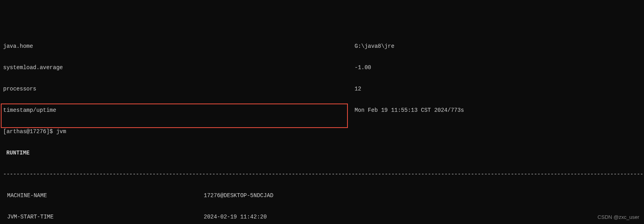 This screenshot has width=644, height=224. Describe the element at coordinates (322, 110) in the screenshot. I see `info-row: timestamp/uptimeMon Feb 19 11:55:13 CST …` at that location.